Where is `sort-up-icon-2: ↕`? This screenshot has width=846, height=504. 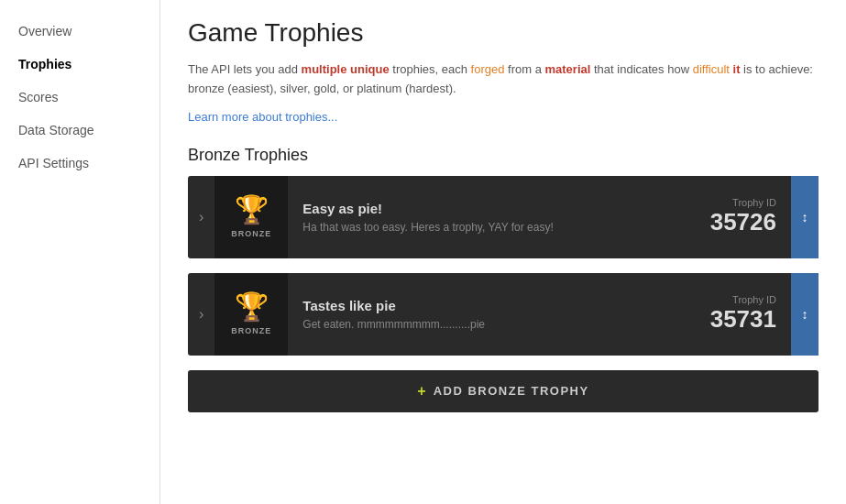
sort-up-icon-2: ↕ is located at coordinates (805, 314).